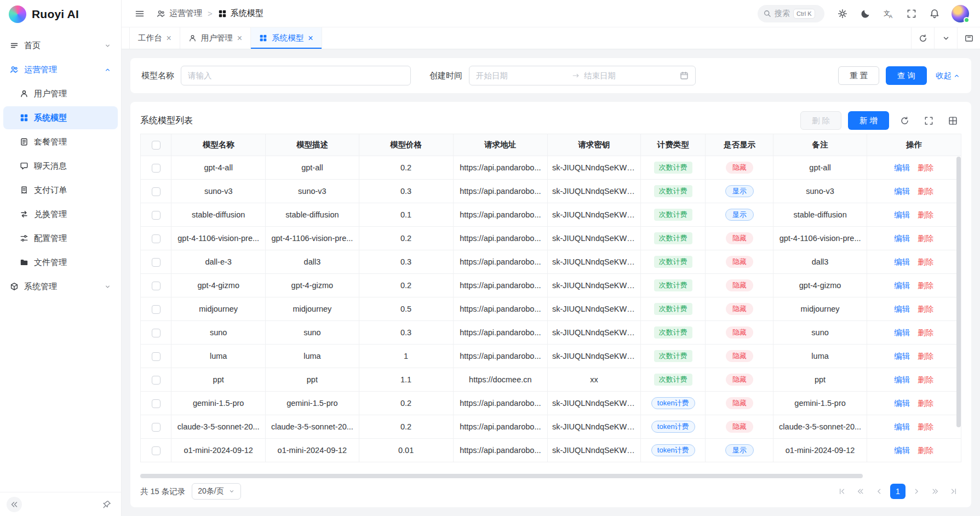  Describe the element at coordinates (842, 491) in the screenshot. I see `first-page-button` at that location.